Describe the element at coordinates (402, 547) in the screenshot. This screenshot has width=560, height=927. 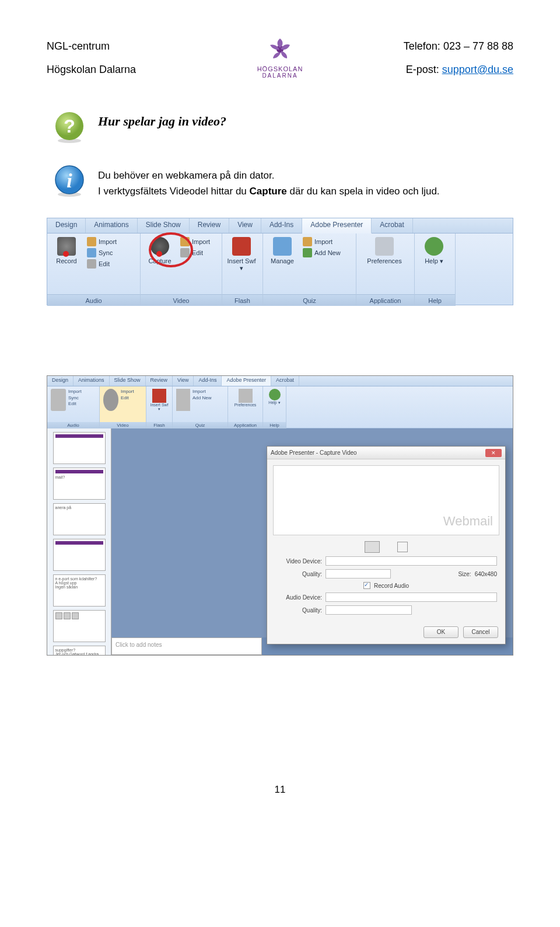
I see `pause-icon` at that location.